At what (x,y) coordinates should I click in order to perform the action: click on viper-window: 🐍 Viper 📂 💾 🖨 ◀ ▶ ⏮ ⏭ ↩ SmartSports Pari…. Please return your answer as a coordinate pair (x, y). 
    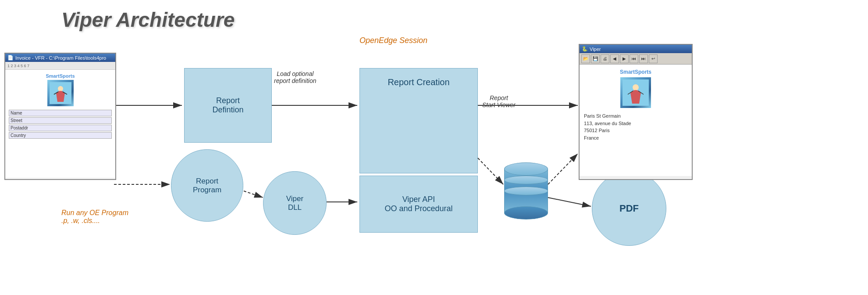
    Looking at the image, I should click on (636, 112).